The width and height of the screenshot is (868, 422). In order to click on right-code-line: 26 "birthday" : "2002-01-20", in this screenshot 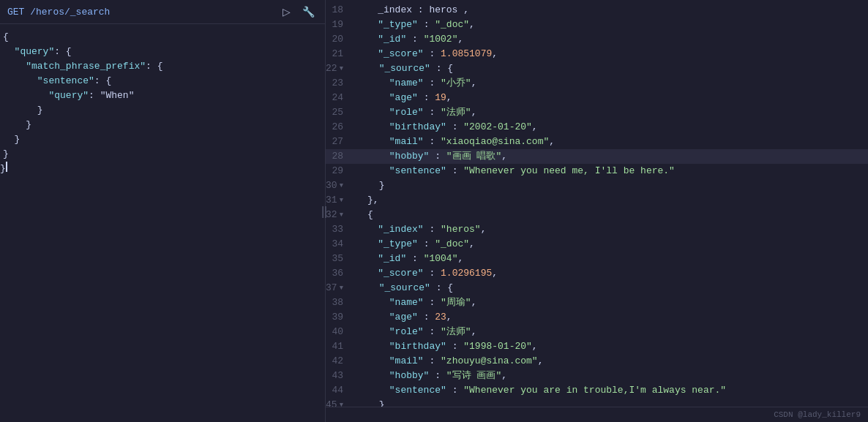, I will do `click(597, 127)`.